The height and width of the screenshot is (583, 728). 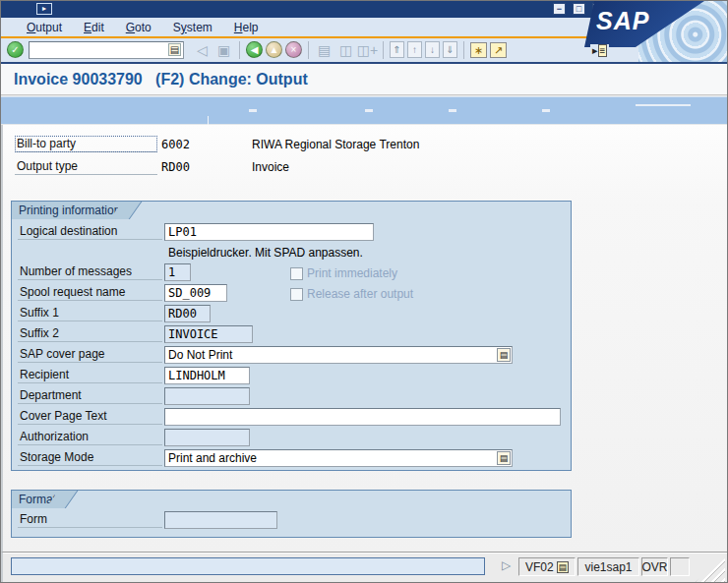 What do you see at coordinates (212, 458) in the screenshot?
I see `storage-mode-value: Print and archive` at bounding box center [212, 458].